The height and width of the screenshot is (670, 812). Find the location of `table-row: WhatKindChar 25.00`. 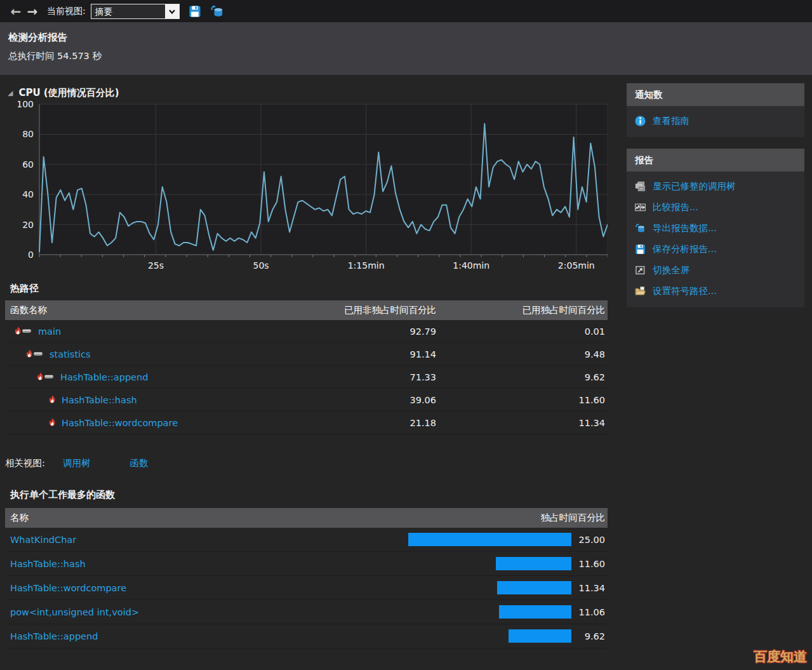

table-row: WhatKindChar 25.00 is located at coordinates (306, 540).